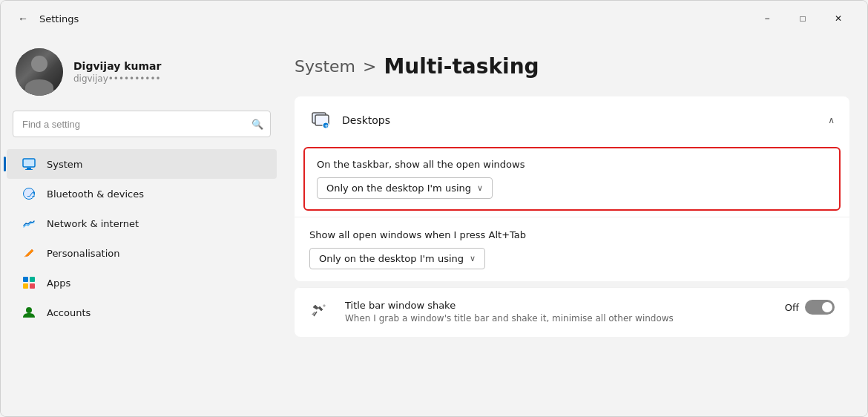 This screenshot has height=417, width=868. What do you see at coordinates (572, 67) in the screenshot?
I see `page-header: System > Multi-tasking` at bounding box center [572, 67].